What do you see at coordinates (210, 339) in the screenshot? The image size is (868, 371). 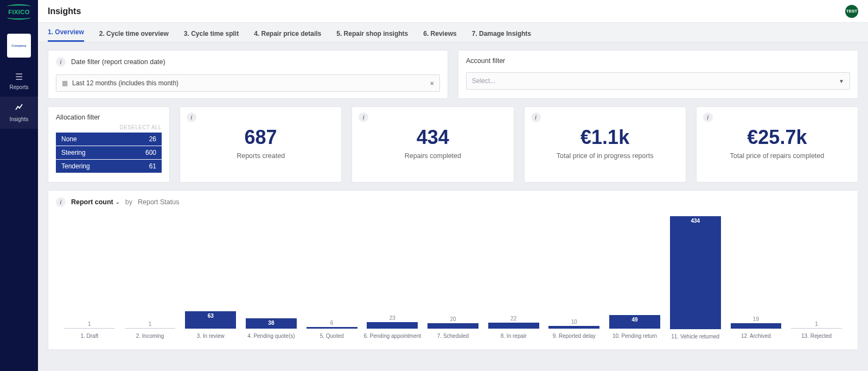 I see `bar-category-label: 3. In review` at bounding box center [210, 339].